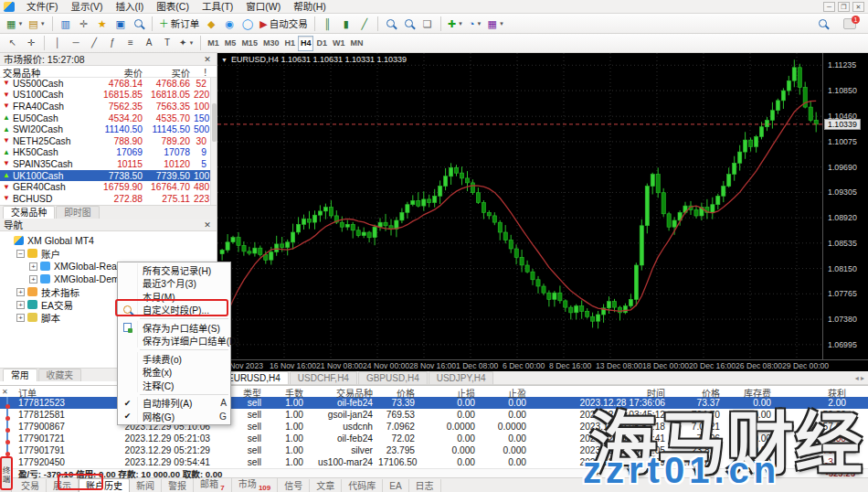 The width and height of the screenshot is (868, 492). I want to click on menu-item-V: 显示(V), so click(86, 6).